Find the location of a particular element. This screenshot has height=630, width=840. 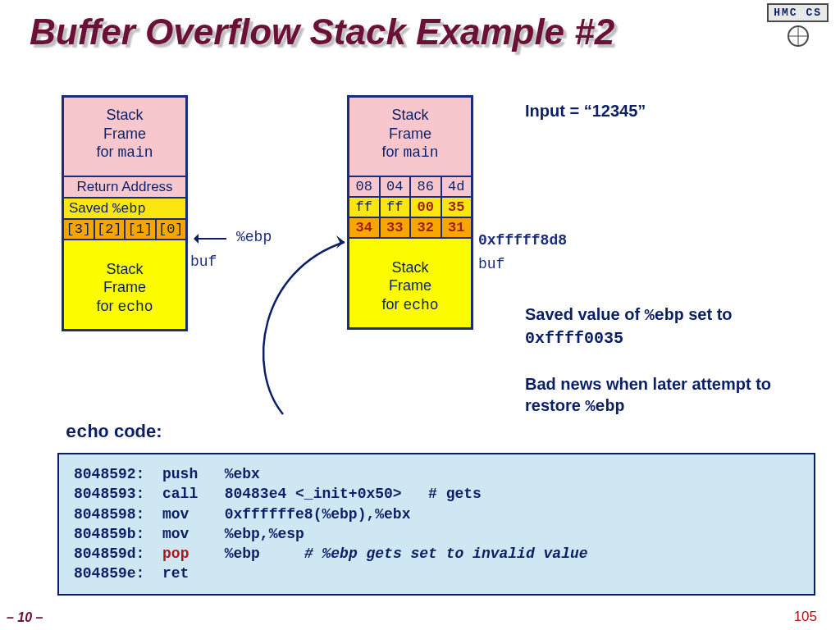

bad-news-annotation: Bad news when later attempt to restore %… is located at coordinates (673, 395).